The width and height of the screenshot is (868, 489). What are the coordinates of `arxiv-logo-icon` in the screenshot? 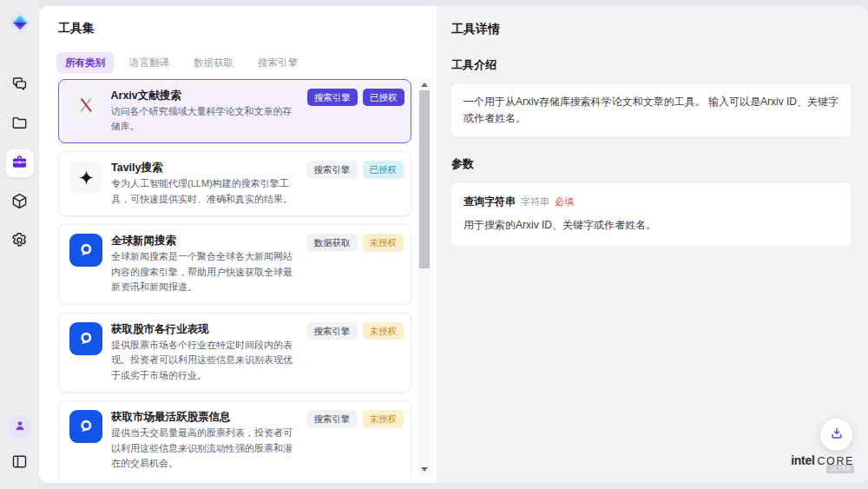 It's located at (86, 105).